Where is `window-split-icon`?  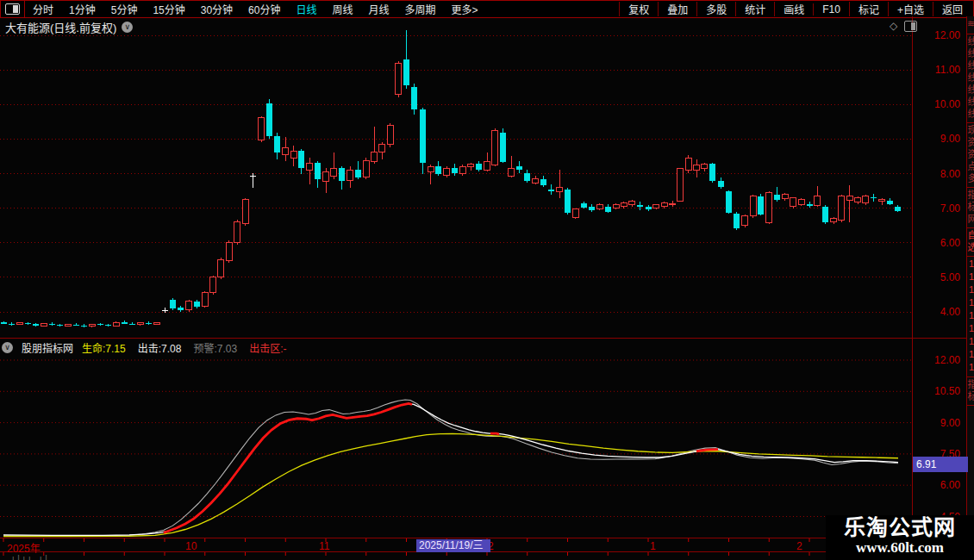
window-split-icon is located at coordinates (12, 9).